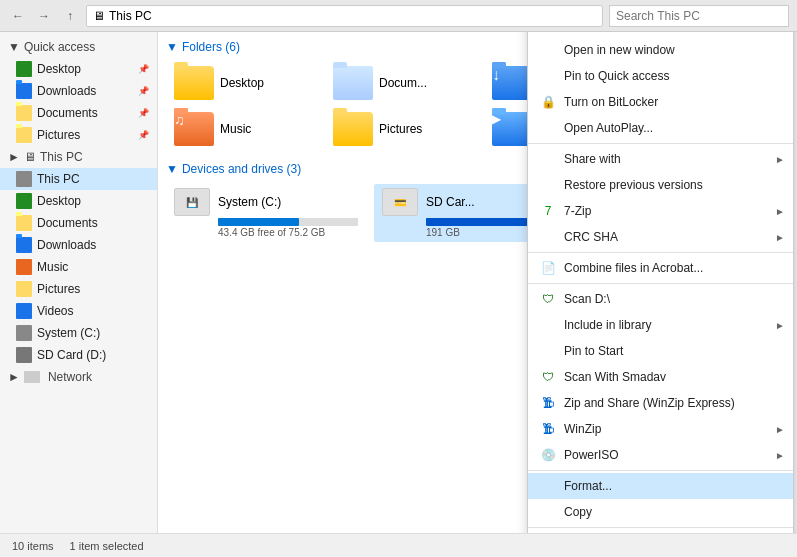 The height and width of the screenshot is (557, 797). I want to click on folder-desktop: Desktop, so click(244, 83).